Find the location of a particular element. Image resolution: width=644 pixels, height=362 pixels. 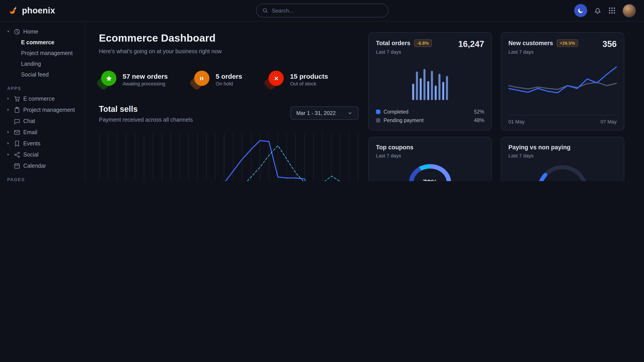

x-badge-icon is located at coordinates (275, 79).